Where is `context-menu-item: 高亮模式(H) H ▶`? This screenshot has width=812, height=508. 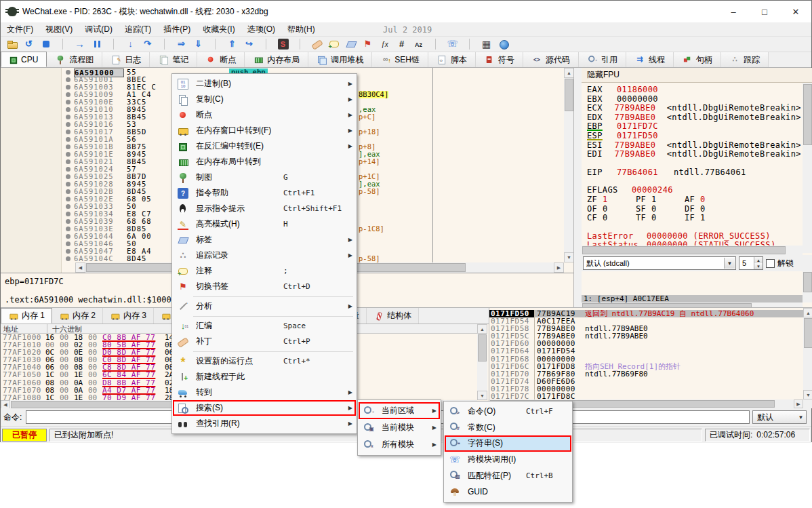
context-menu-item: 高亮模式(H) H ▶ is located at coordinates (264, 224).